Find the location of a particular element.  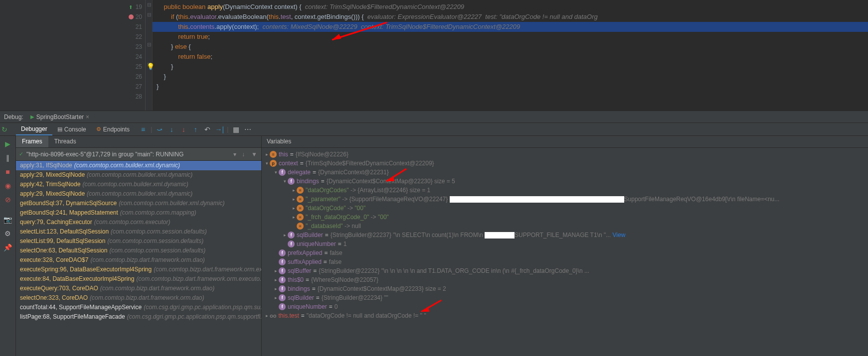

pause-icon: ∥ is located at coordinates (8, 158).